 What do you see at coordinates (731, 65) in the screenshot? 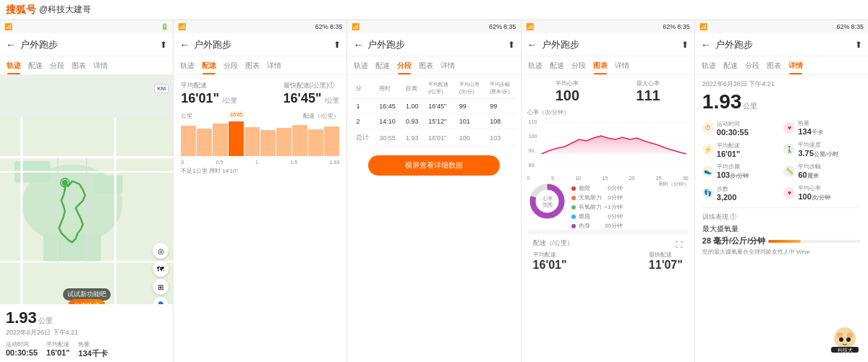
I see `tab-pace-5: 配速` at bounding box center [731, 65].